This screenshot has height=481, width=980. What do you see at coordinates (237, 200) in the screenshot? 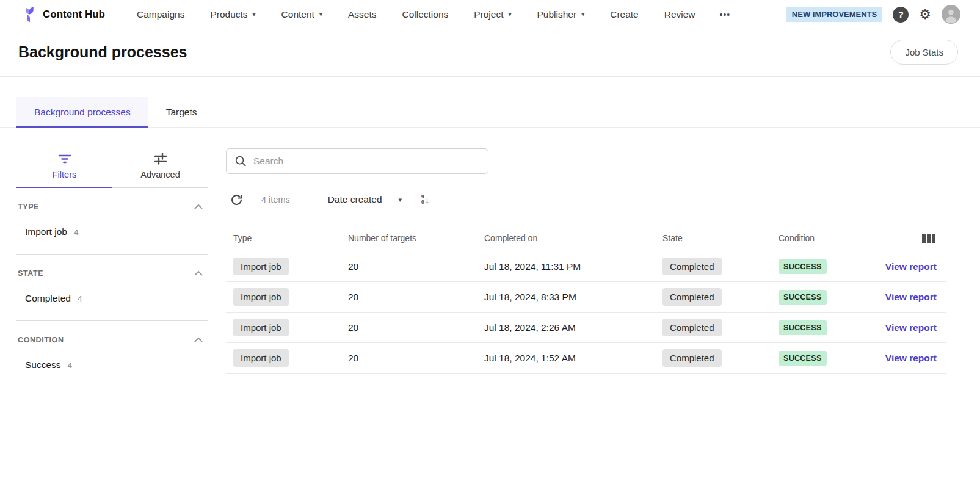
I see `refresh-icon` at bounding box center [237, 200].